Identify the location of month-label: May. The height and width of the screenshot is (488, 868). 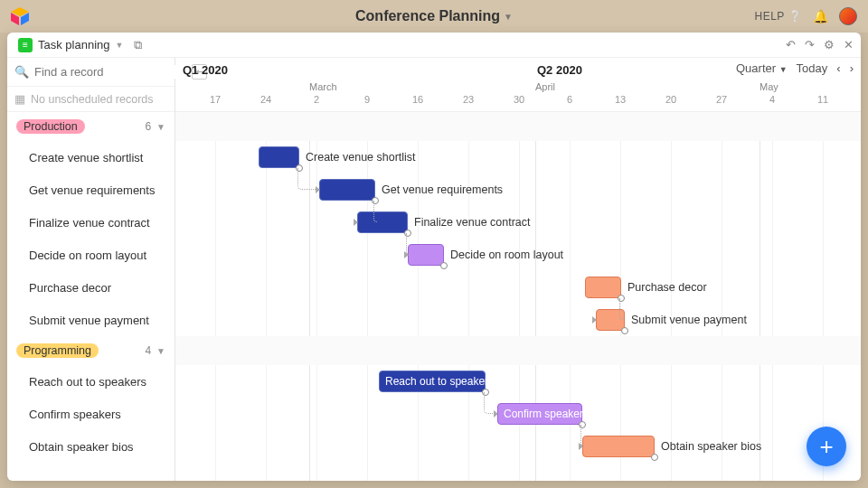
(769, 87).